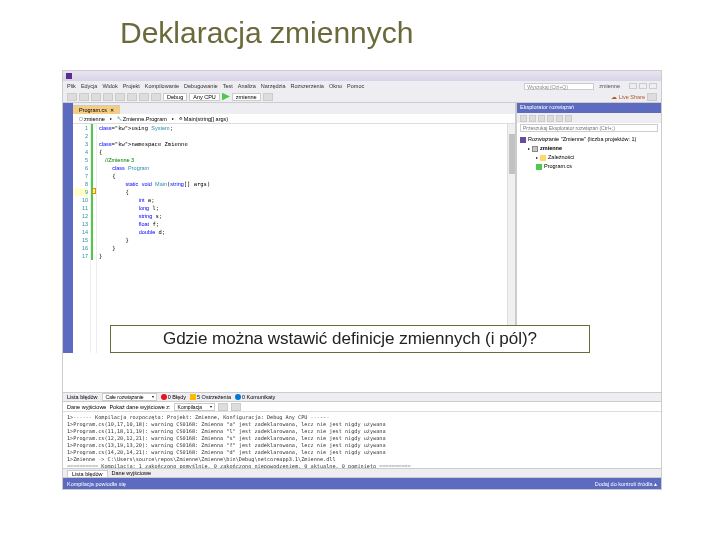 Image resolution: width=720 pixels, height=540 pixels. I want to click on cs-file-icon, so click(539, 167).